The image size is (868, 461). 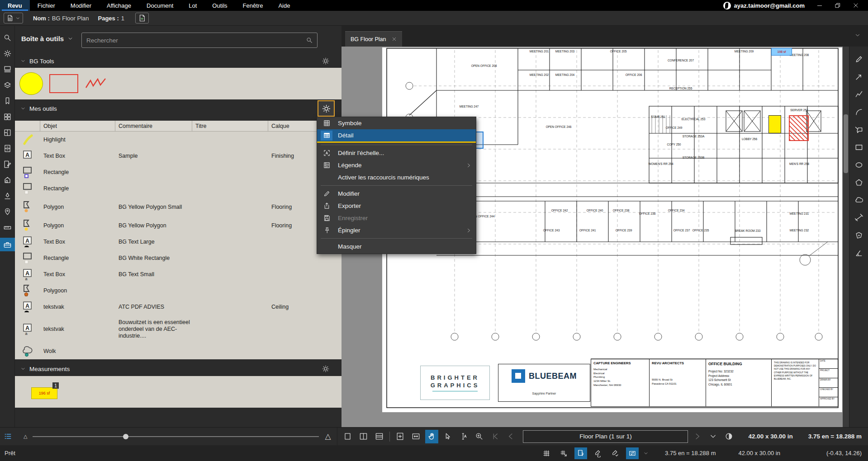 What do you see at coordinates (364, 437) in the screenshot?
I see `multi-page-button` at bounding box center [364, 437].